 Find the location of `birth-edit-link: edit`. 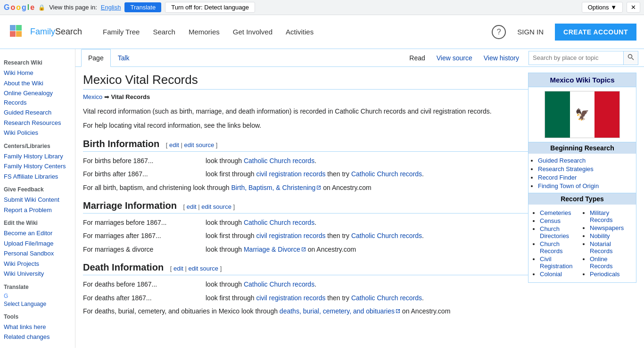

birth-edit-link: edit is located at coordinates (174, 145).